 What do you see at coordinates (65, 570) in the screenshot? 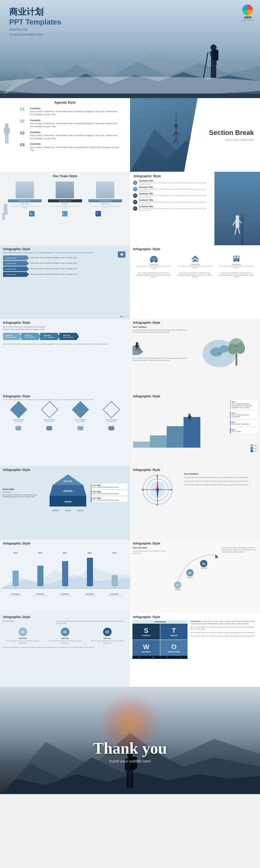
I see `bar-3: 80%` at bounding box center [65, 570].